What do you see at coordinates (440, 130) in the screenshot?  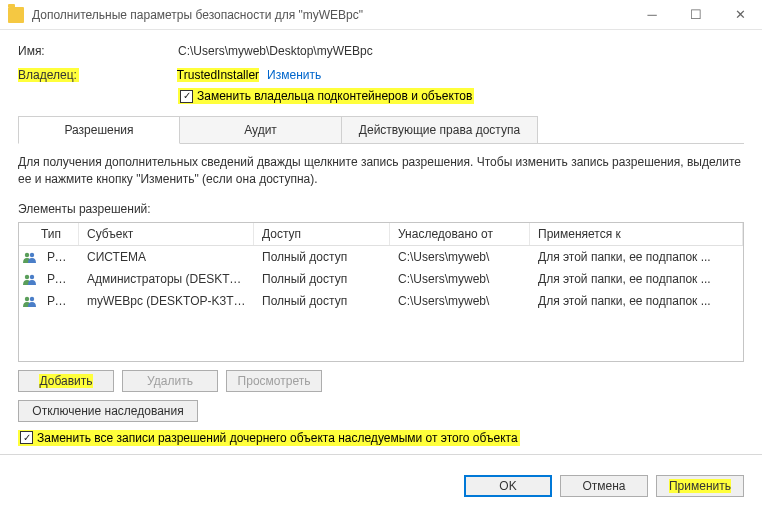 I see `tab-effective-access: Действующие права доступа` at bounding box center [440, 130].